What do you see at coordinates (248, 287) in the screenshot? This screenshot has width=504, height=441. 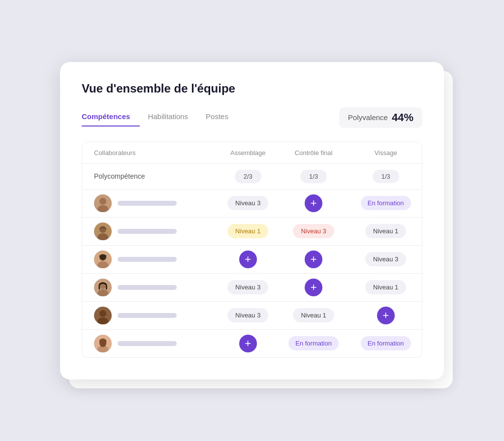 I see `cell-assemblage-3: Niveau 3` at bounding box center [248, 287].